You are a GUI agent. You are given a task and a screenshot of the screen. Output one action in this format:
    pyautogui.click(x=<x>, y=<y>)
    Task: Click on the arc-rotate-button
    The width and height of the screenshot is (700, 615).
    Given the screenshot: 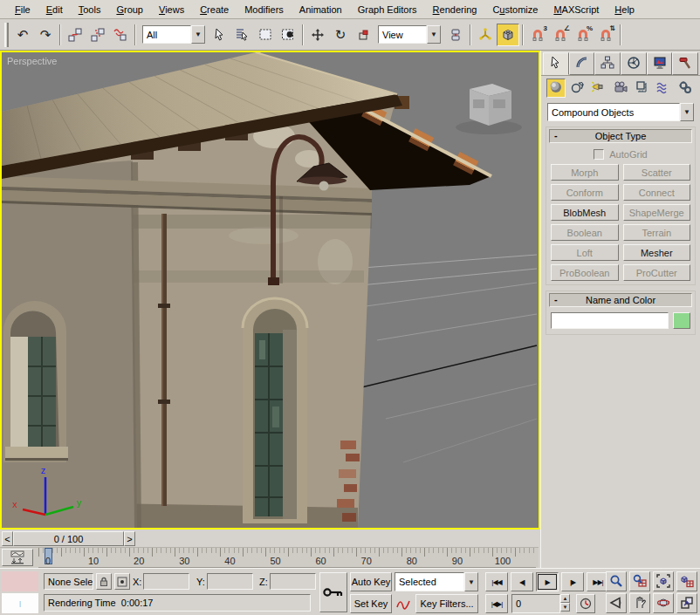 What is the action you would take?
    pyautogui.click(x=663, y=604)
    